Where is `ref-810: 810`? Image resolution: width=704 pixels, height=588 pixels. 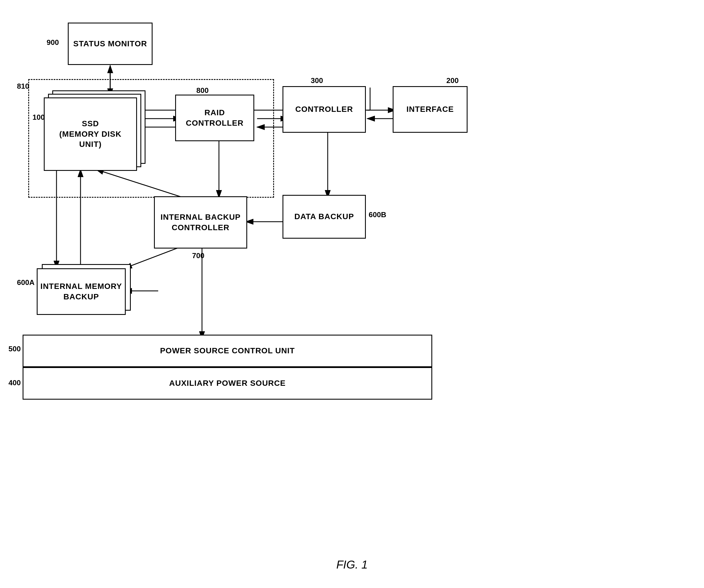 ref-810: 810 is located at coordinates (23, 86).